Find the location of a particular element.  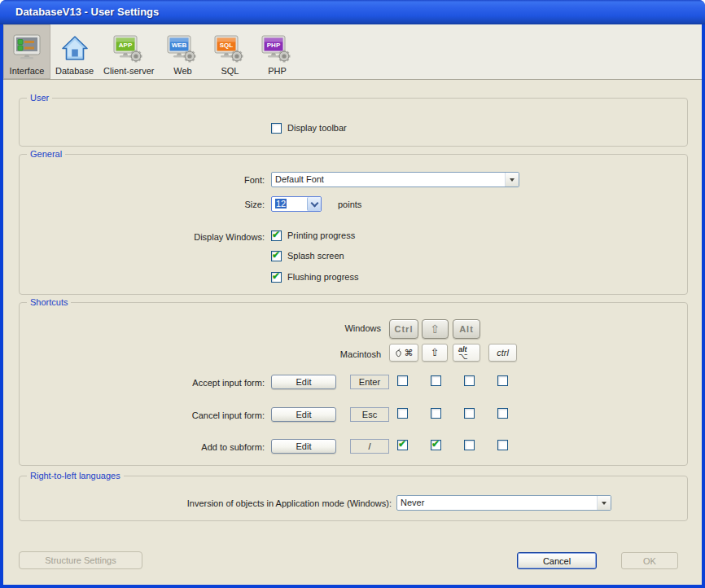

ok-button: OK is located at coordinates (650, 560).